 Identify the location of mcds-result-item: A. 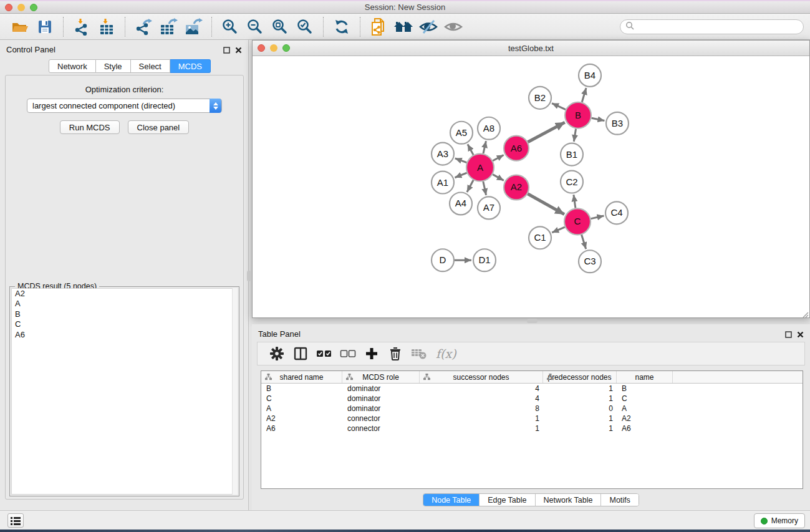
(125, 304).